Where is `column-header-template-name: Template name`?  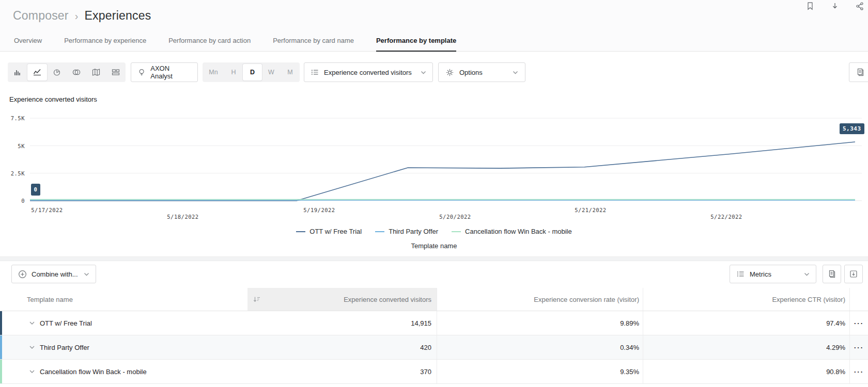
column-header-template-name: Template name is located at coordinates (124, 299).